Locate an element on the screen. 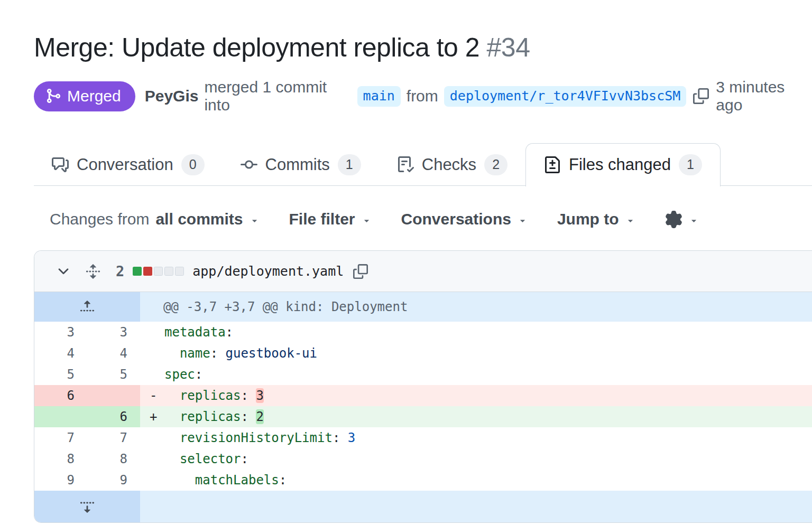  code-line: revisionHistoryLimit: 3 is located at coordinates (476, 438).